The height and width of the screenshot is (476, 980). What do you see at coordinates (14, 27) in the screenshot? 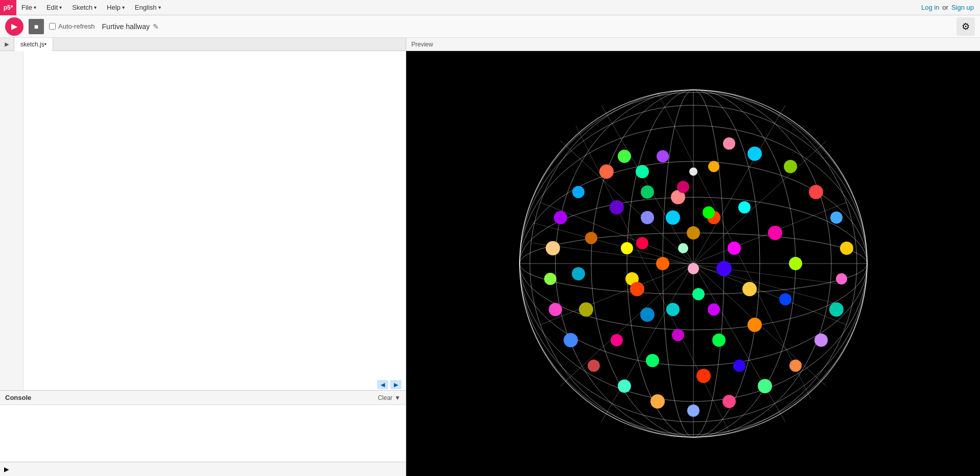
I see `play-button: ▶` at bounding box center [14, 27].